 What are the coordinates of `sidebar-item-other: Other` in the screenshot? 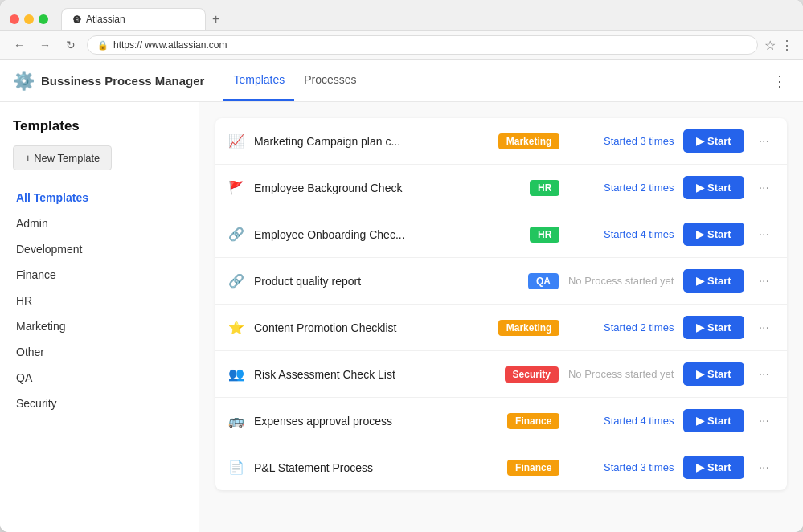 It's located at (100, 352).